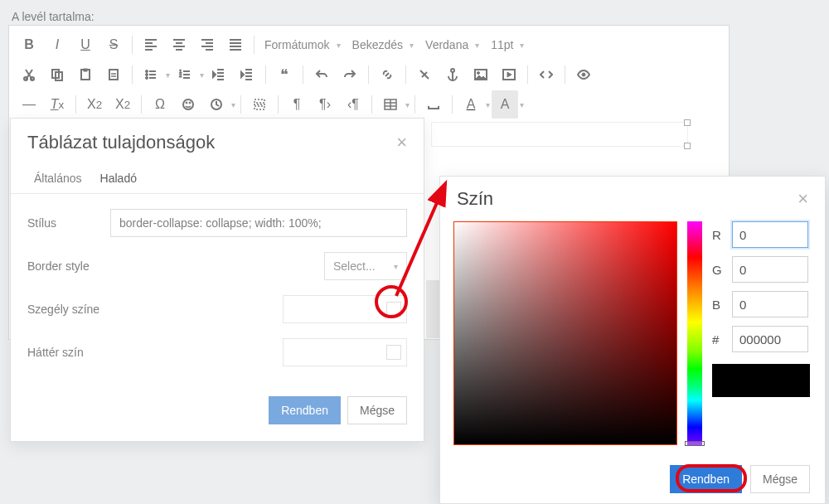 This screenshot has height=504, width=829. What do you see at coordinates (94, 352) in the screenshot?
I see `bg-color-label: Háttér szín` at bounding box center [94, 352].